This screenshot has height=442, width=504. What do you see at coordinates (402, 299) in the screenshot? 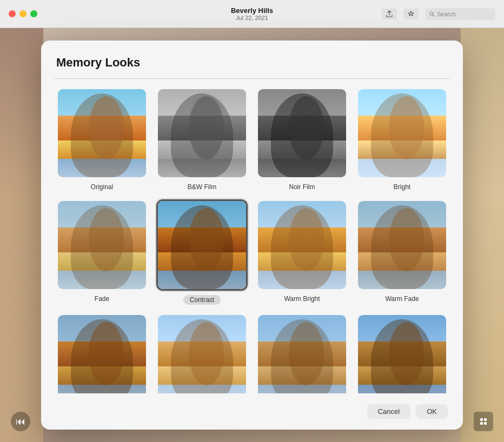
I see `look-label-warm-fade: Warm Fade` at bounding box center [402, 299].